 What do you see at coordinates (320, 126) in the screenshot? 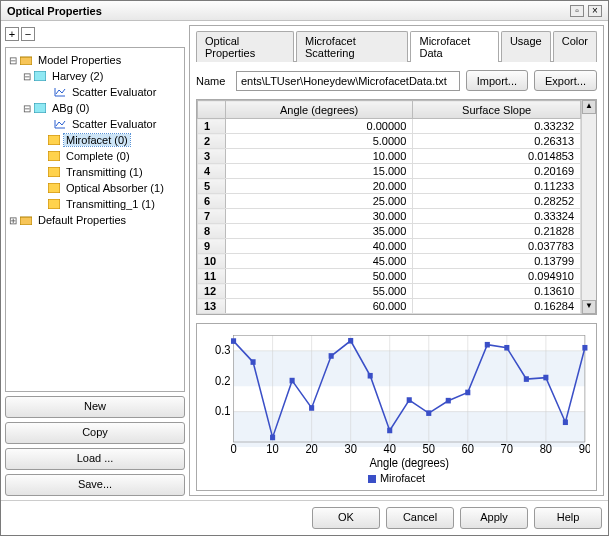
I see `cell-angle: 0.00000` at bounding box center [320, 126].